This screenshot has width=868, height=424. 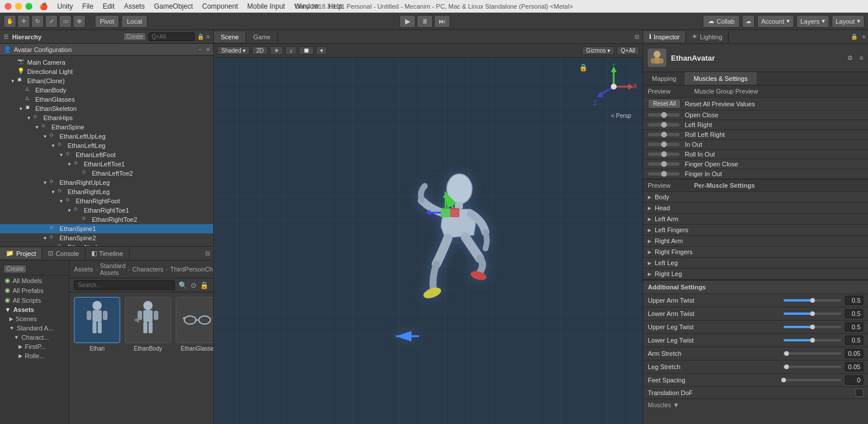 What do you see at coordinates (194, 285) in the screenshot?
I see `filter-icon: ⊙` at bounding box center [194, 285].